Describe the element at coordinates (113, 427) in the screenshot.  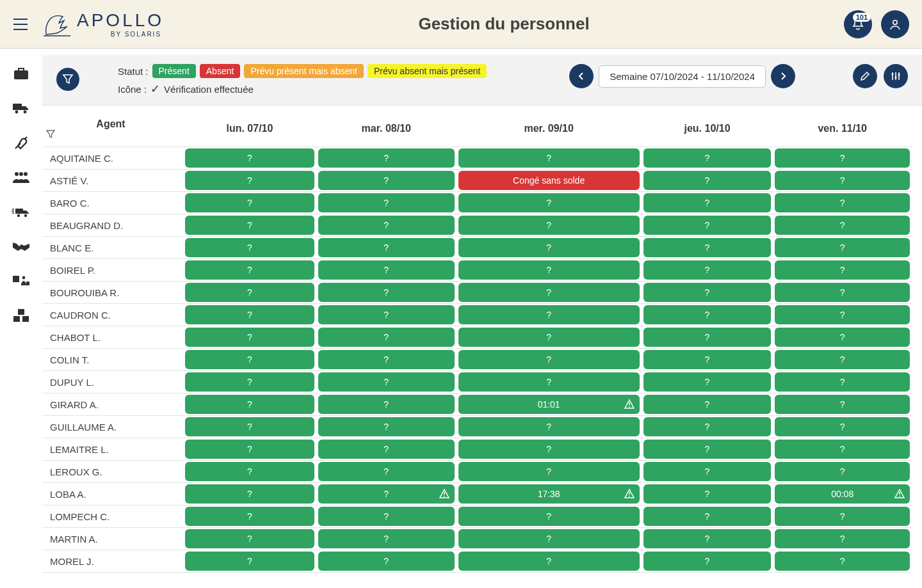
I see `agent-name-cell: GUILLAUME A.` at that location.